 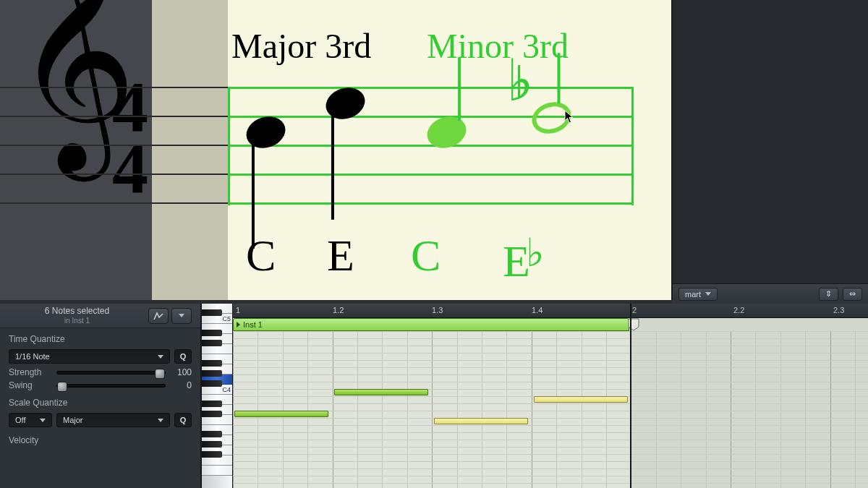 I want to click on region-play-icon, so click(x=239, y=325).